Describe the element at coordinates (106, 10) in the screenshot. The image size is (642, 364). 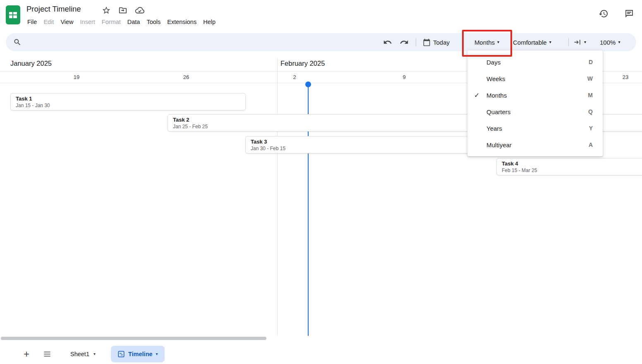
I see `star-button` at that location.